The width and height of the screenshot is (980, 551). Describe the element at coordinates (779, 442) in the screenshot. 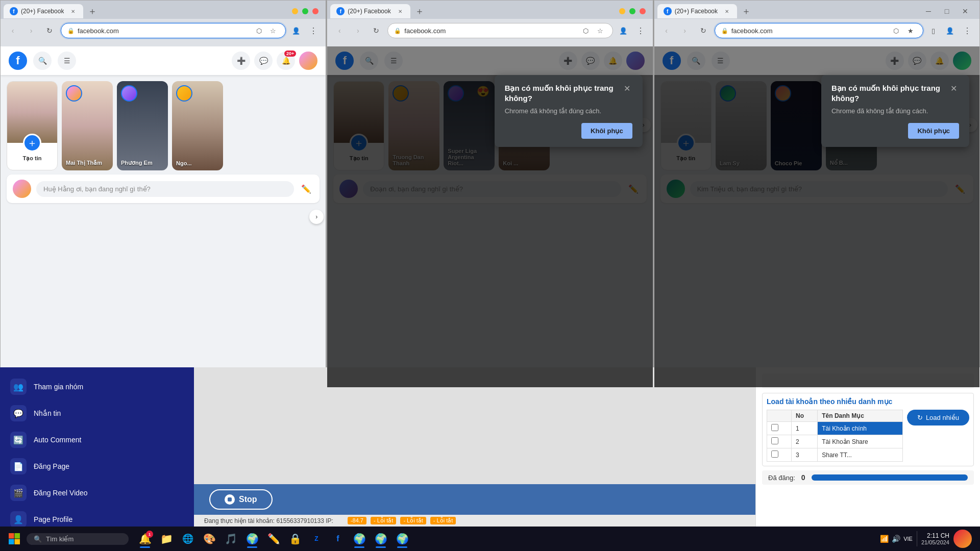

I see `row-1-check` at that location.